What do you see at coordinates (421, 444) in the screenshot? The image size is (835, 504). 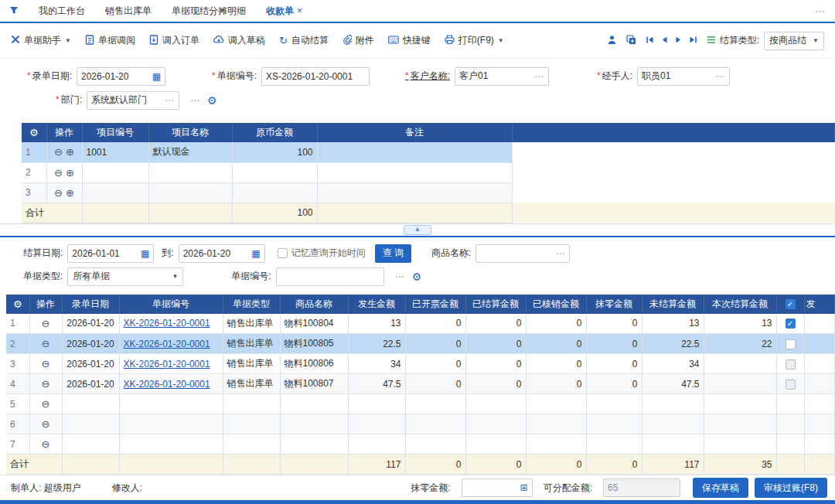 I see `settle-table-row: 7⊖` at bounding box center [421, 444].